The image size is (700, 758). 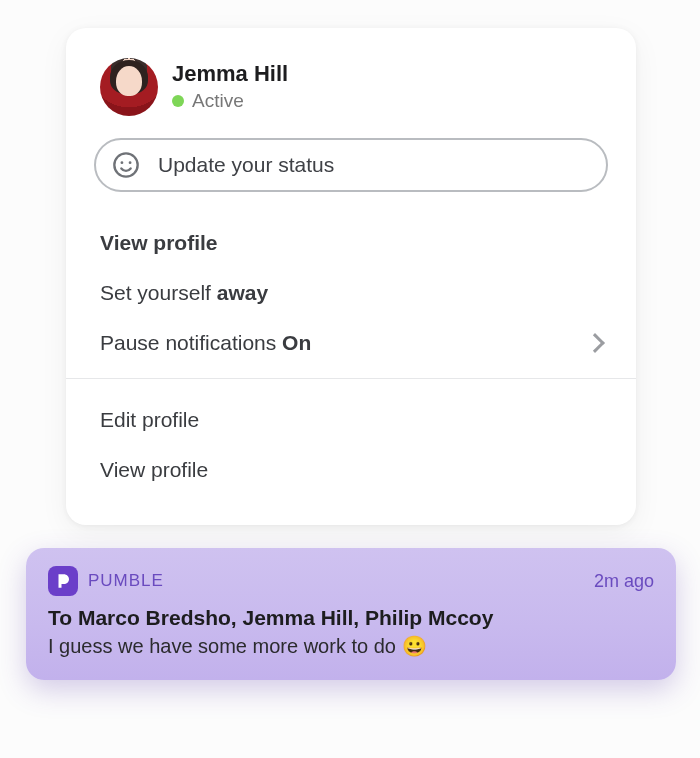 What do you see at coordinates (206, 343) in the screenshot?
I see `menu-label: Pause notifications On` at bounding box center [206, 343].